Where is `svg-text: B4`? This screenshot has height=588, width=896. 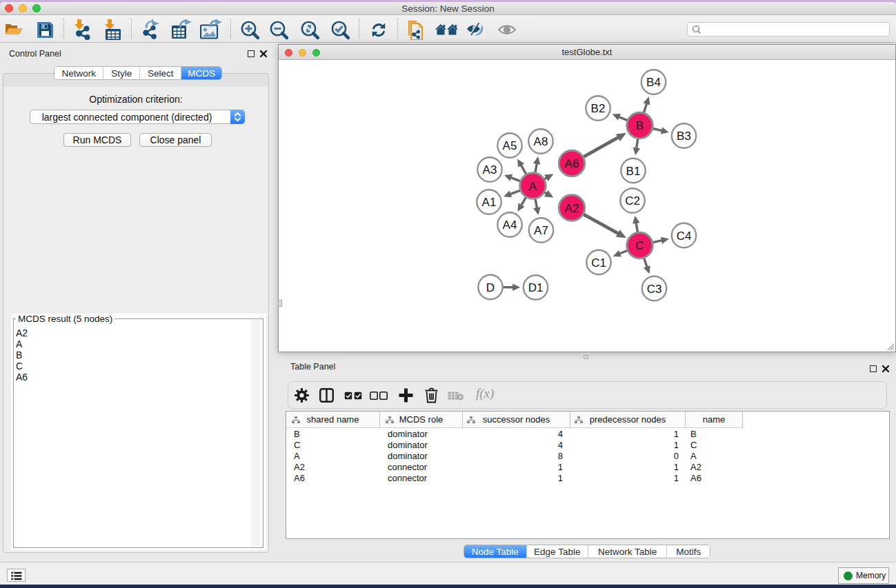 svg-text: B4 is located at coordinates (654, 83).